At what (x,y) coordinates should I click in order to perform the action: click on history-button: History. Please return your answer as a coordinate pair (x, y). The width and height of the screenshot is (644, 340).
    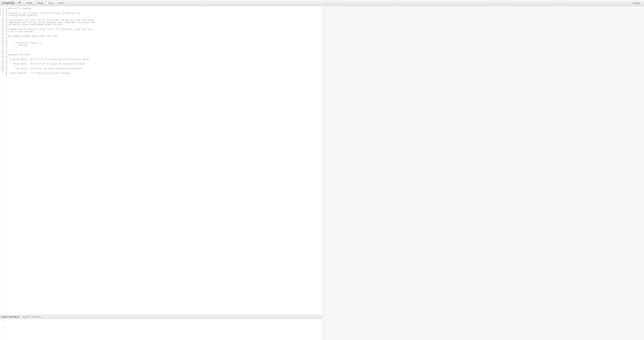
    Looking at the image, I should click on (61, 3).